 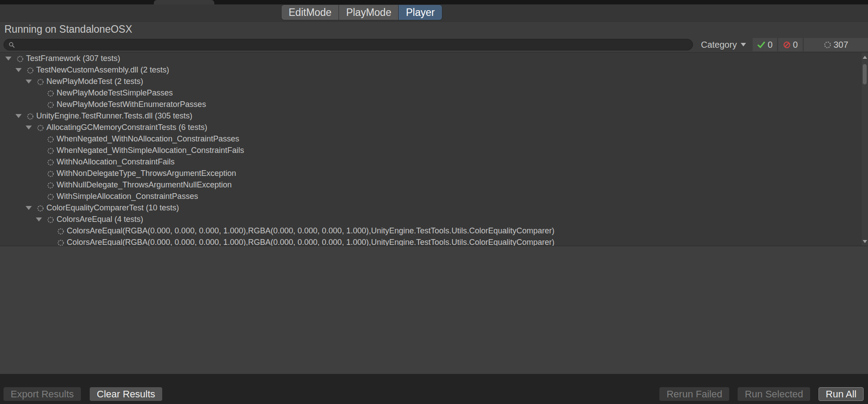 What do you see at coordinates (770, 45) in the screenshot?
I see `passed-count: 0` at bounding box center [770, 45].